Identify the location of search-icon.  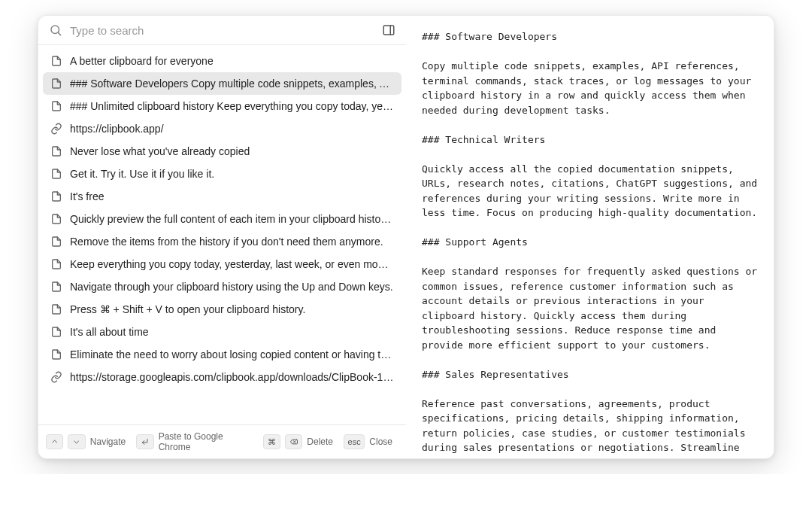
(56, 30).